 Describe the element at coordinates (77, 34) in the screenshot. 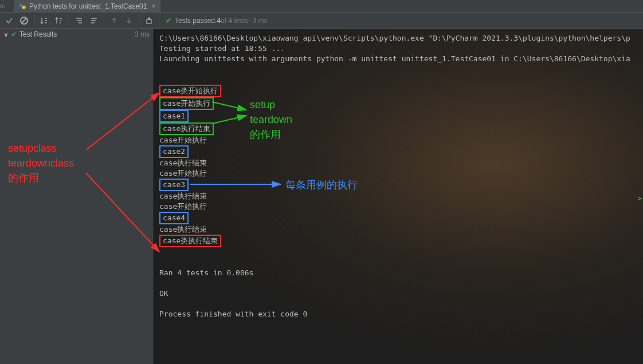

I see `test-results-label: Test Results` at that location.